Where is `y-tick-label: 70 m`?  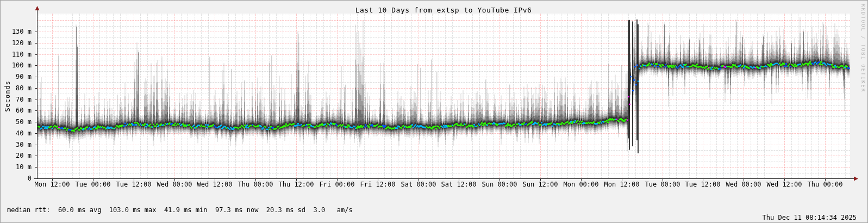
y-tick-label: 70 m is located at coordinates (16, 100).